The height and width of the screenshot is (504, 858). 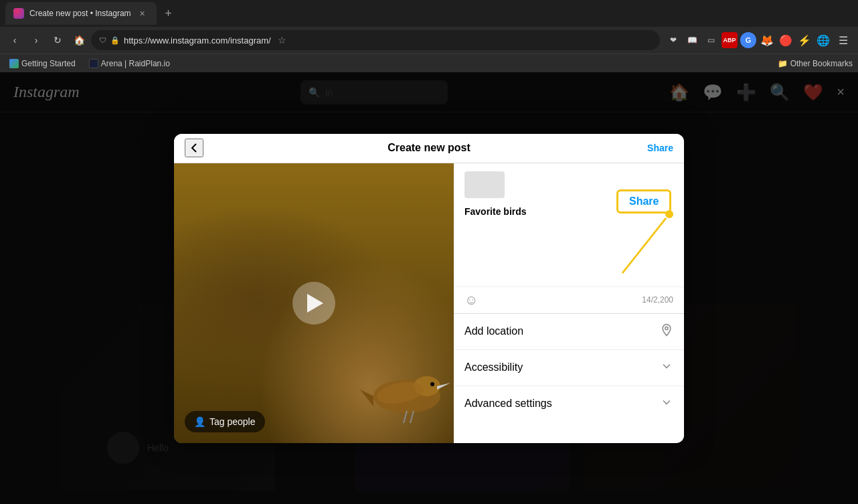 What do you see at coordinates (429, 40) in the screenshot?
I see `browser-toolbar: ‹ › ↻ 🏠 🛡 🔒 https://www.instagram.com/in…` at bounding box center [429, 40].